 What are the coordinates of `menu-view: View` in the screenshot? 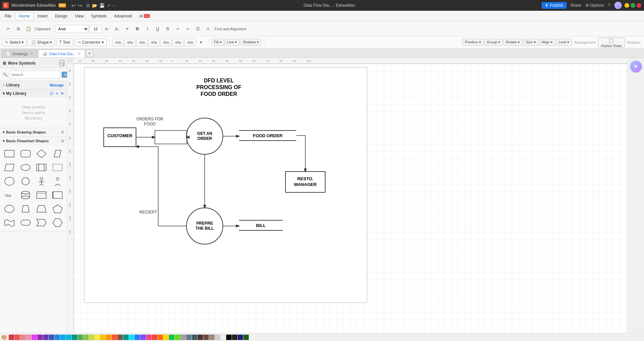 It's located at (79, 16).